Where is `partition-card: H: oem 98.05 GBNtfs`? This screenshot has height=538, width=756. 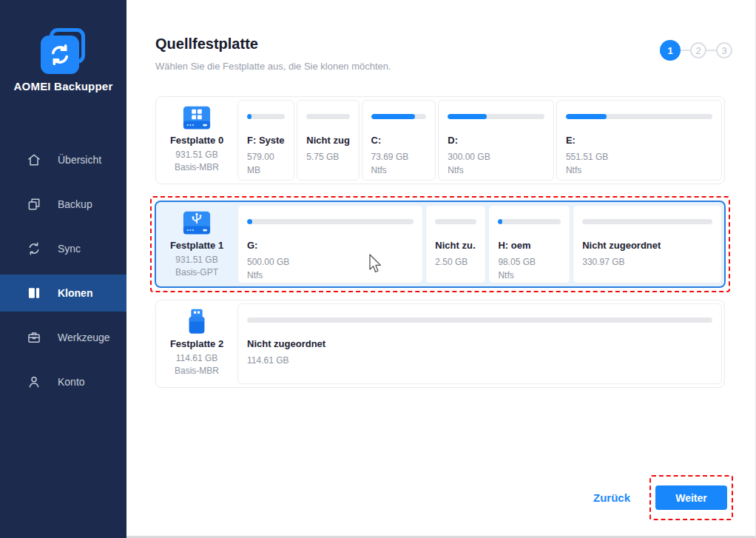
partition-card: H: oem 98.05 GBNtfs is located at coordinates (530, 244).